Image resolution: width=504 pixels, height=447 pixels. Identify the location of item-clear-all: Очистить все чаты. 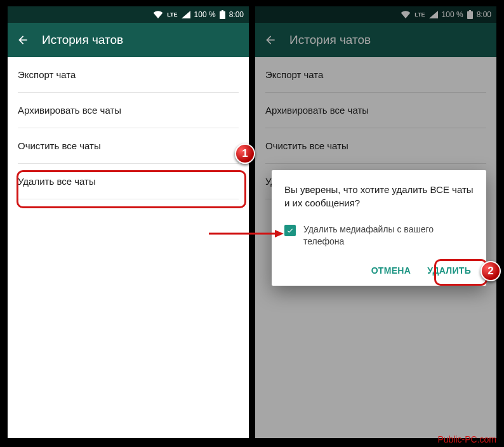
(128, 146).